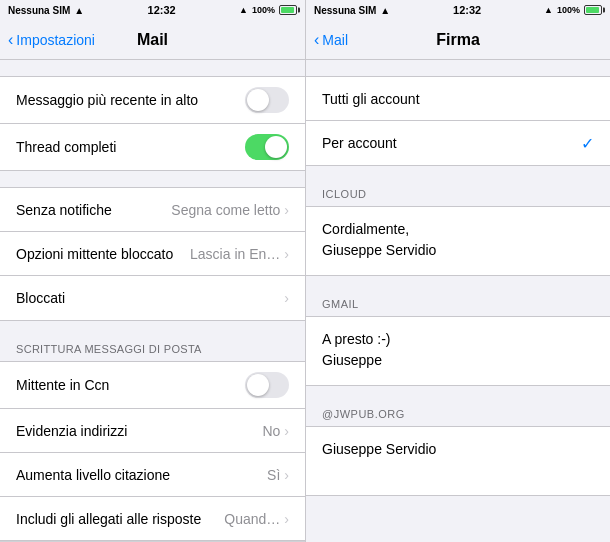  What do you see at coordinates (288, 10) in the screenshot?
I see `battery-fill-left` at bounding box center [288, 10].